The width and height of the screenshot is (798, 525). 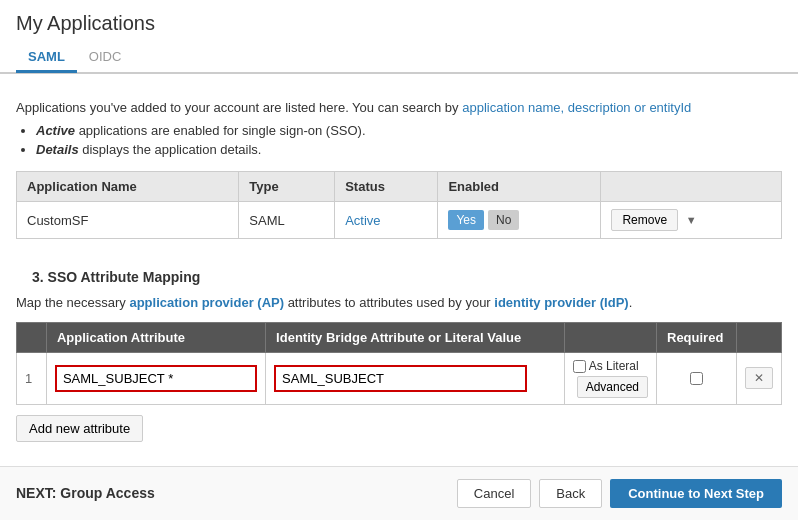 What do you see at coordinates (610, 379) in the screenshot?
I see `attr-options-cell: As Literal Advanced` at bounding box center [610, 379].